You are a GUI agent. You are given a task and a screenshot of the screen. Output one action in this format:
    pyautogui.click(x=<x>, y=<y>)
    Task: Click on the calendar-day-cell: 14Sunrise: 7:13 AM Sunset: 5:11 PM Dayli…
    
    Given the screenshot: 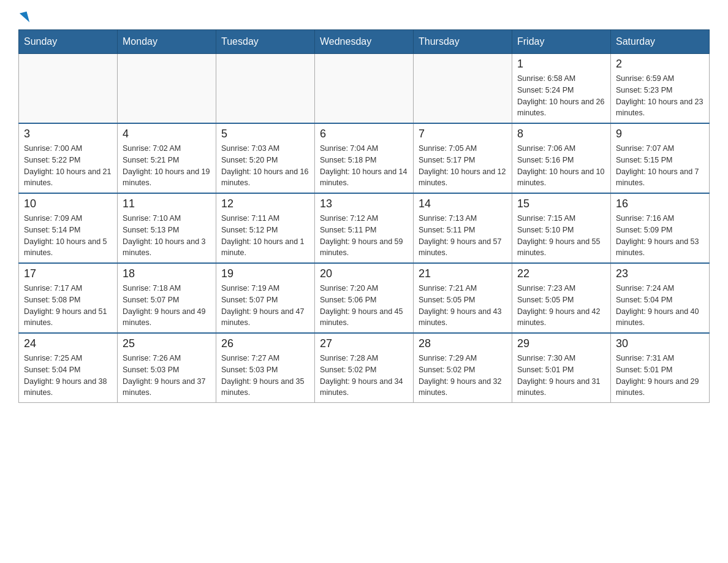 What is the action you would take?
    pyautogui.click(x=463, y=228)
    